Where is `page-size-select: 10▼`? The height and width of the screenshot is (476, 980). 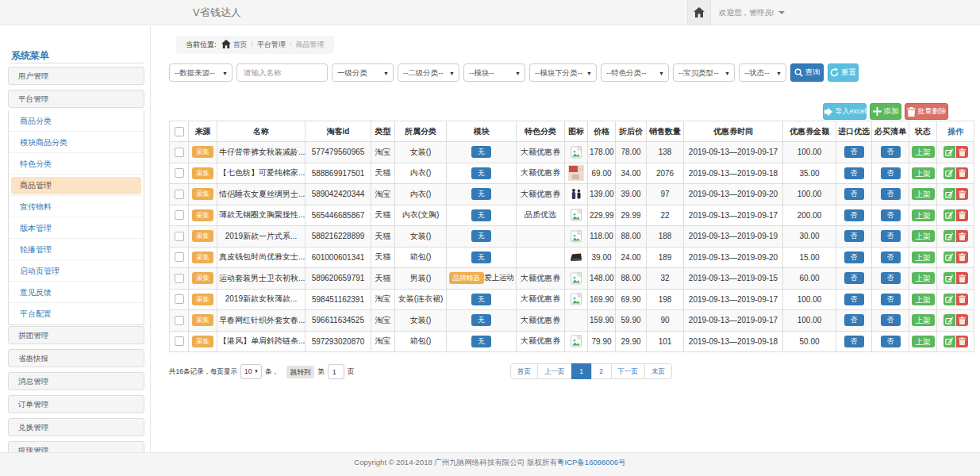
page-size-select: 10▼ is located at coordinates (251, 371).